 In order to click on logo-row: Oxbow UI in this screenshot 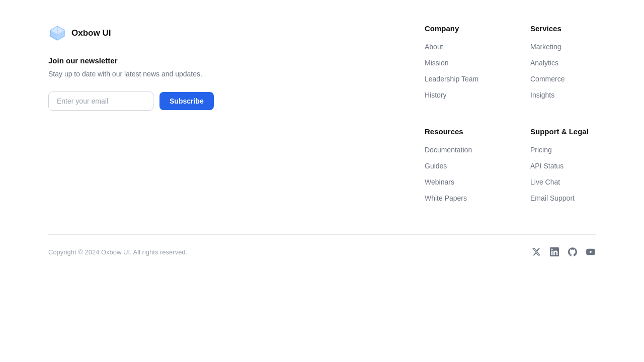, I will do `click(129, 33)`.